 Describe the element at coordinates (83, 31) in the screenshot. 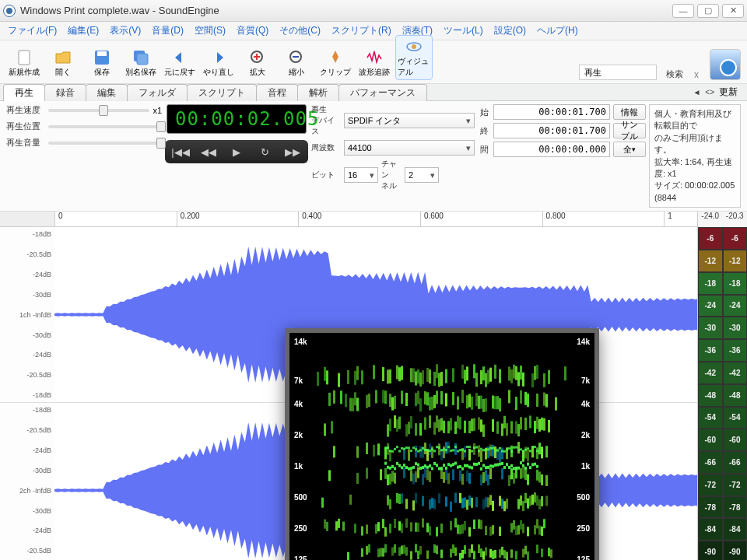

I see `menu-編集(E): 編集(E)` at that location.